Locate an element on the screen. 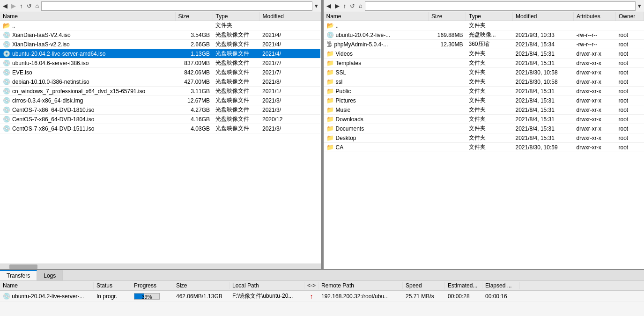 The height and width of the screenshot is (316, 644). left-list-item: 💿XianDian-IaaS-V2.4.iso 3.54GB 光盘映像文件 20… is located at coordinates (160, 35).